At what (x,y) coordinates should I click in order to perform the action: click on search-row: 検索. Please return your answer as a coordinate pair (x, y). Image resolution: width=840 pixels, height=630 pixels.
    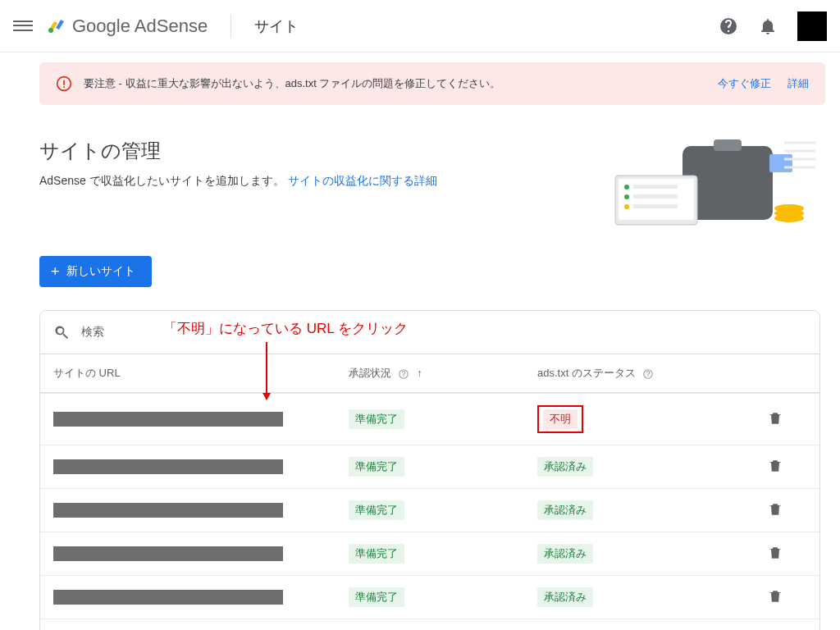
    Looking at the image, I should click on (430, 333).